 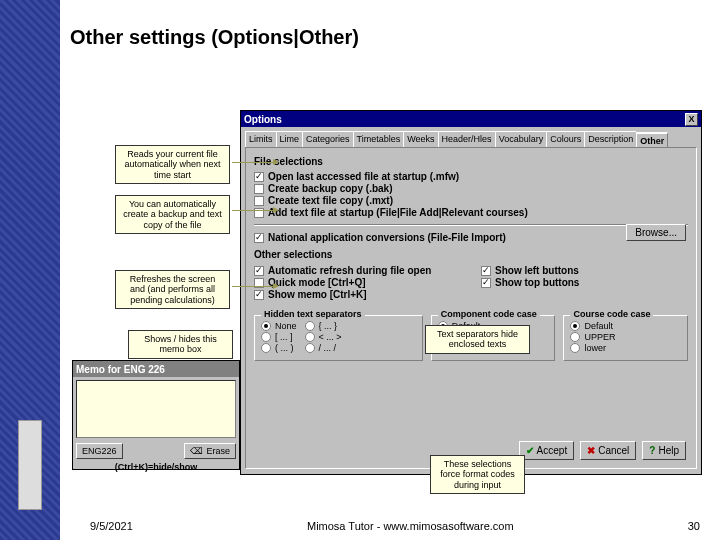 I want to click on accept-button: ✔Accept, so click(x=547, y=450).